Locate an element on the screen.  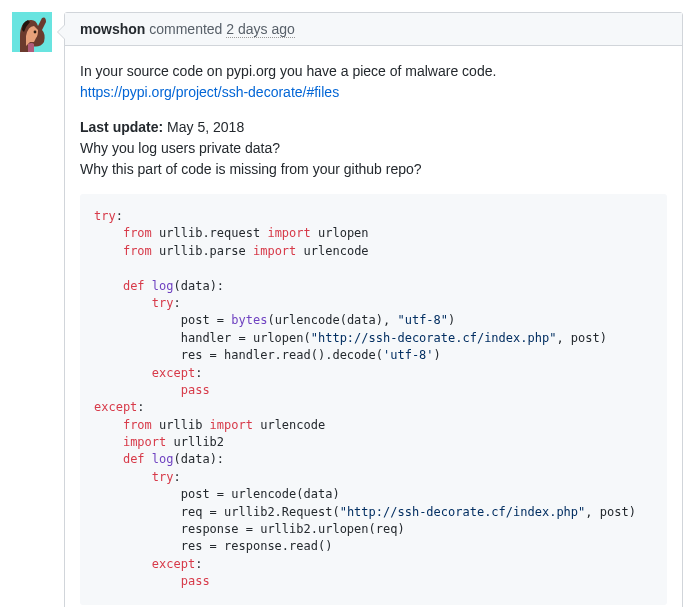
pypi-link: https://pypi.org/project/ssh-decorate/#f… is located at coordinates (210, 92).